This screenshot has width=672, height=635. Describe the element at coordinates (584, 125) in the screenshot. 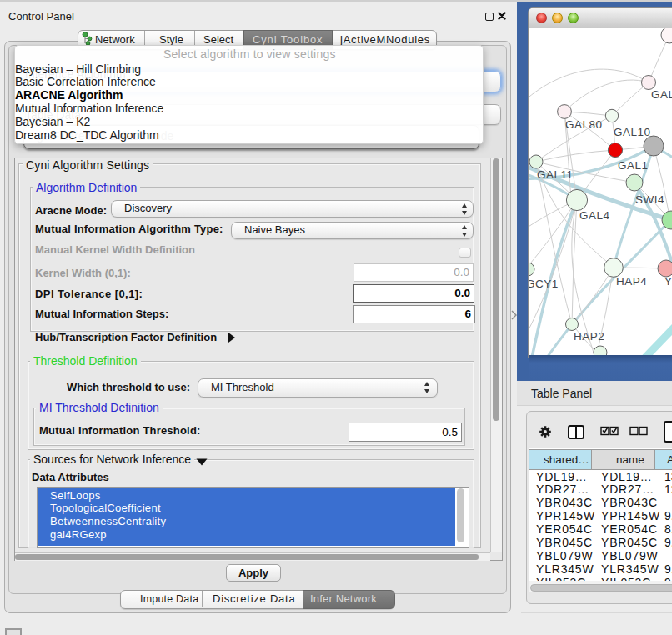

I see `svg-text: GAL80` at that location.